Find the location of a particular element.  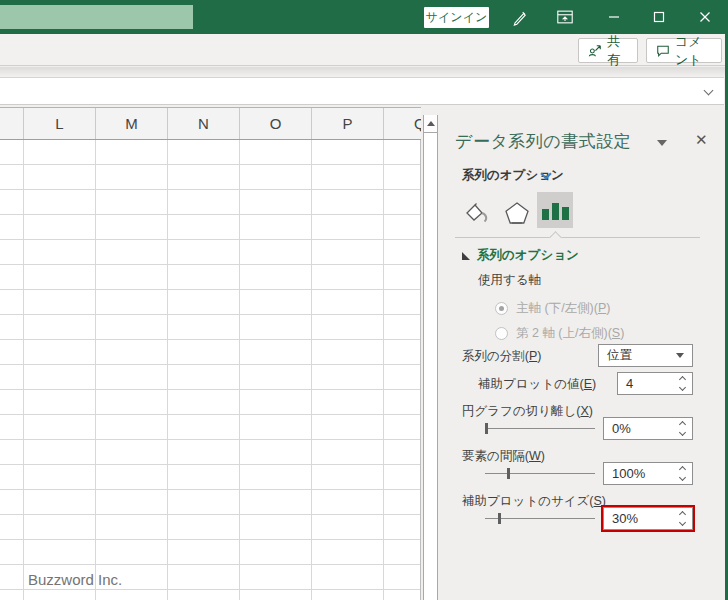

second-plot-size-value: 30% is located at coordinates (625, 518).